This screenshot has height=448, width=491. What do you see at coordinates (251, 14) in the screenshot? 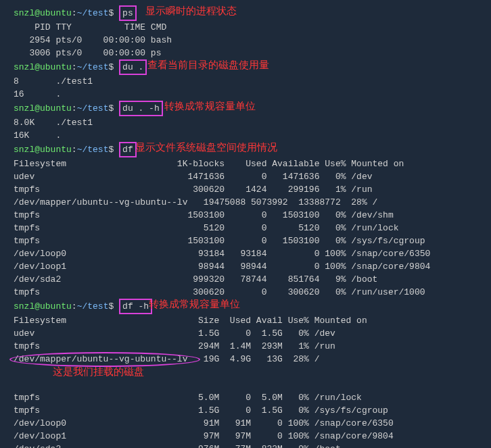
I see `prompt-line-ps: snzl@ubuntu:~/test$ ps显示瞬时的进程状态` at bounding box center [251, 14].